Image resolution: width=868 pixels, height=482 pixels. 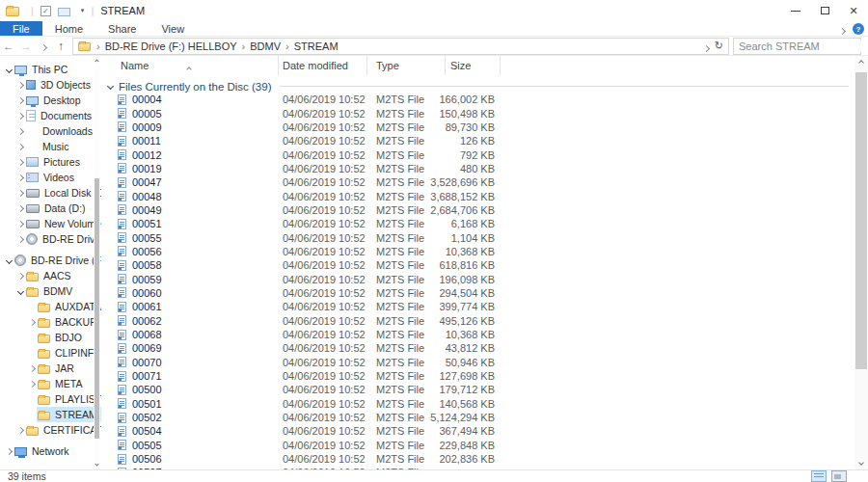 I want to click on tab-home: Home, so click(x=69, y=29).